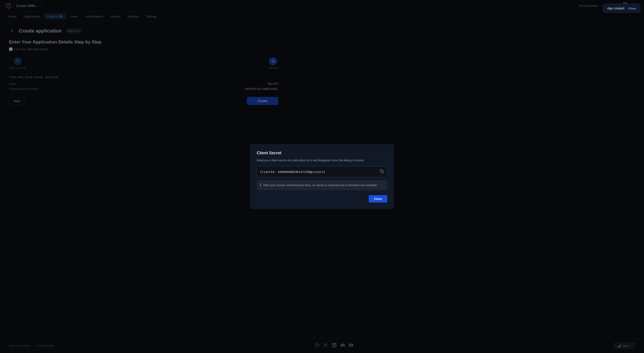  Describe the element at coordinates (632, 8) in the screenshot. I see `toast-close-button: Close` at that location.